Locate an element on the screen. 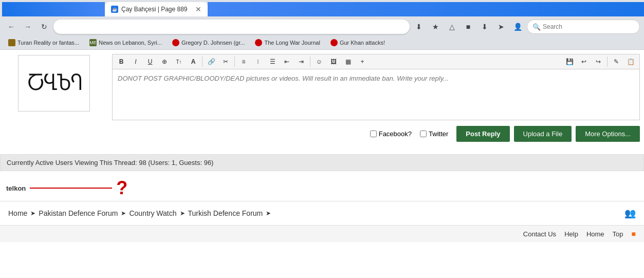 The height and width of the screenshot is (278, 644). contact-us-link: Contact Us is located at coordinates (540, 234).